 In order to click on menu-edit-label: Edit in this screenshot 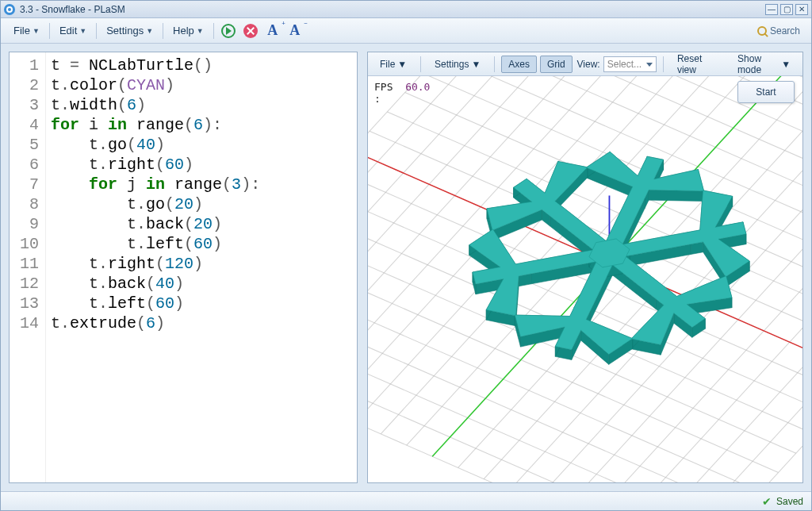, I will do `click(68, 30)`.